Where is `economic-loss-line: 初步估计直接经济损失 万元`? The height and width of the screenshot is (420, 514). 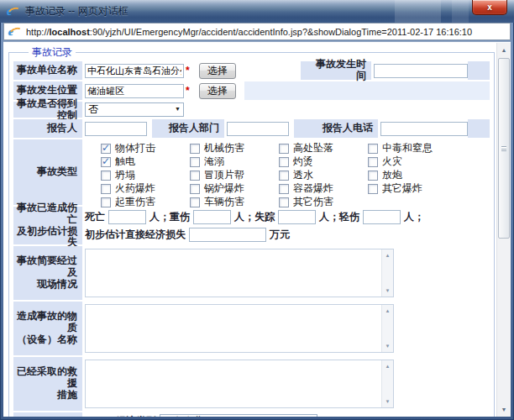
economic-loss-line: 初步估计直接经济损失 万元 is located at coordinates (287, 235).